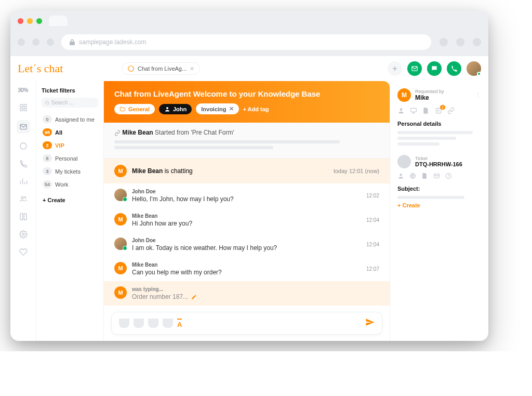 The image size is (532, 396). I want to click on url-text: samplepage.ladesk.com, so click(112, 42).